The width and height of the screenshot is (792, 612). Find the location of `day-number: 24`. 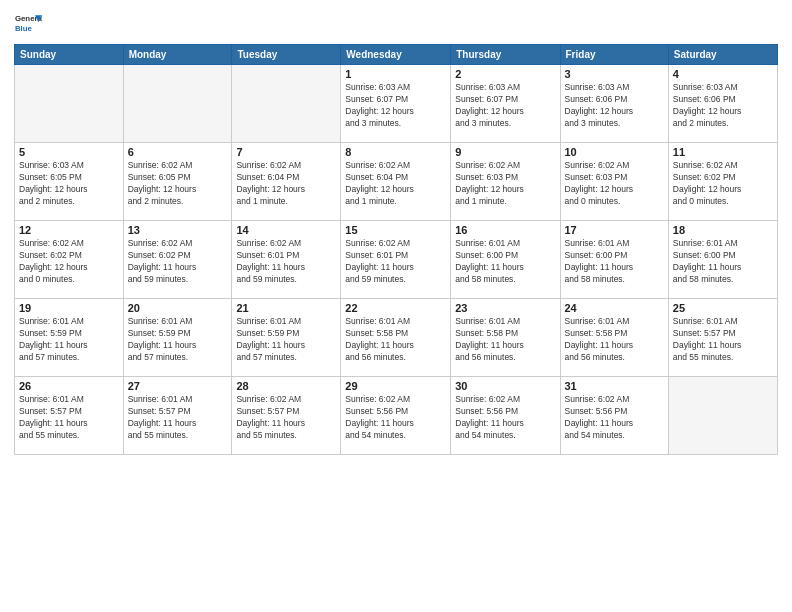

day-number: 24 is located at coordinates (614, 308).